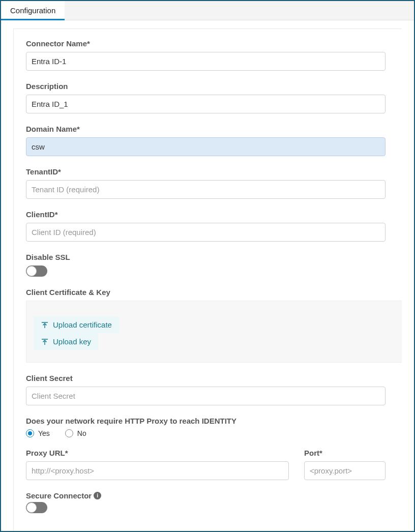 The height and width of the screenshot is (532, 415). What do you see at coordinates (205, 172) in the screenshot?
I see `tenant-id-label: TenantID*` at bounding box center [205, 172].